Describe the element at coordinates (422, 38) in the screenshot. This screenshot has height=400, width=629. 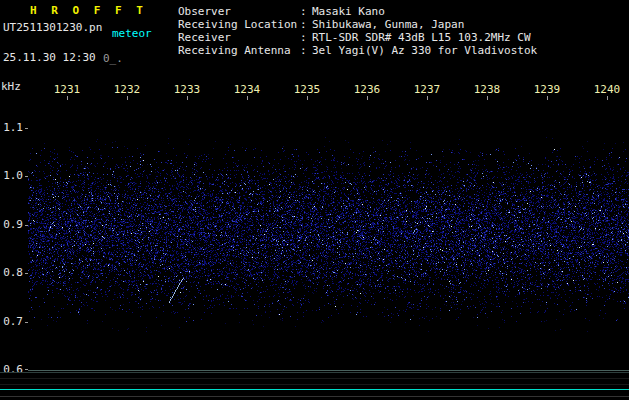
I see `info-value: RTL-SDR SDR# 43dB L15 103.2MHz CW` at that location.